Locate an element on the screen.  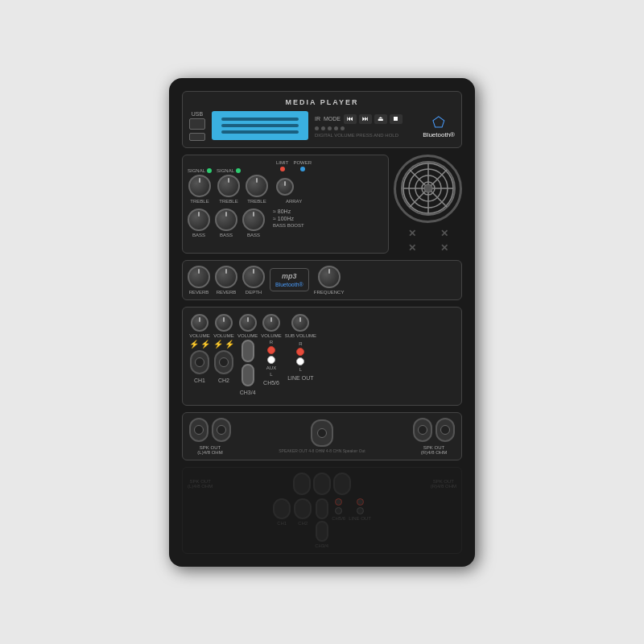
reflection-section: SPK OUT(L)4/8 OHM SPK OUT(R)4/8 OHM CH1 … is located at coordinates (322, 510).